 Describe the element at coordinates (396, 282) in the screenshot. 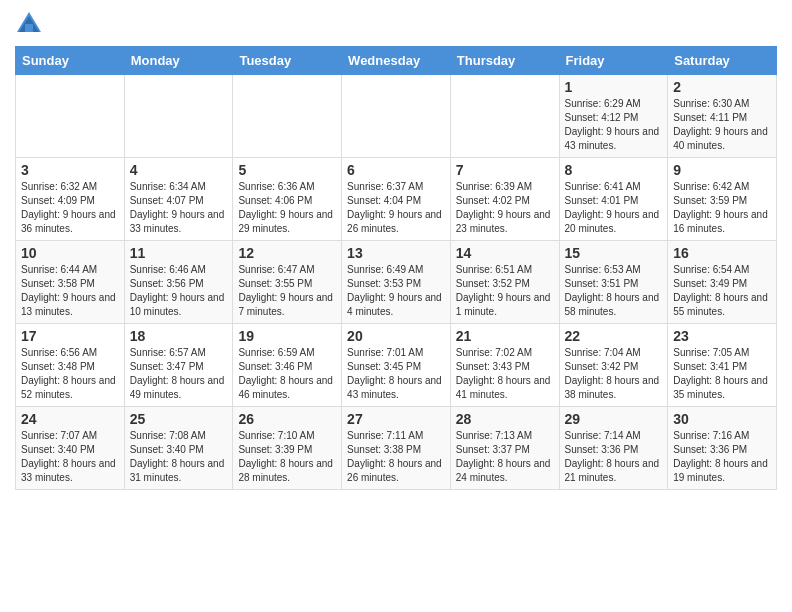

I see `week-row-3: 10Sunrise: 6:44 AM Sunset: 3:58 PM Dayli…` at that location.